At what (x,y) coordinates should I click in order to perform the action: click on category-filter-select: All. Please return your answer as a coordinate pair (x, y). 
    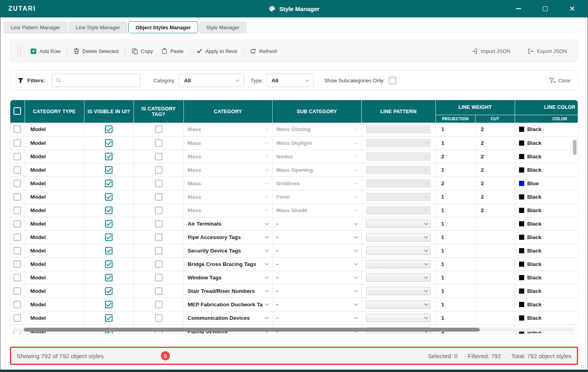
    Looking at the image, I should click on (212, 80).